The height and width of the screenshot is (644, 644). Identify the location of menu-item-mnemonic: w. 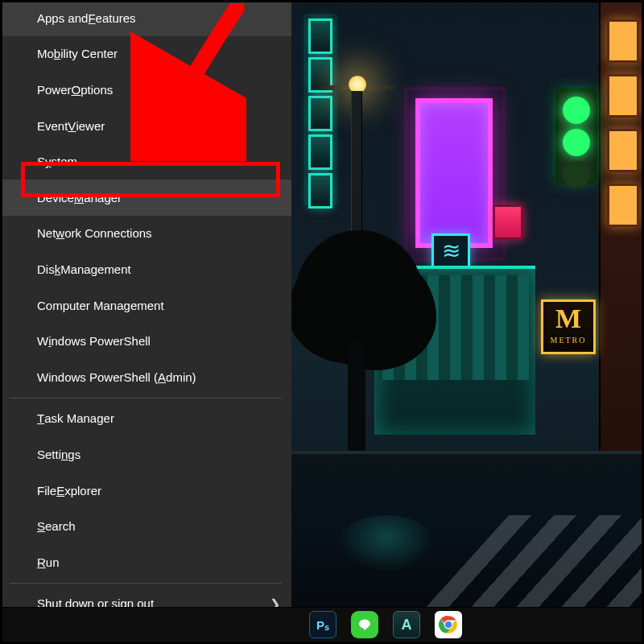
(60, 233).